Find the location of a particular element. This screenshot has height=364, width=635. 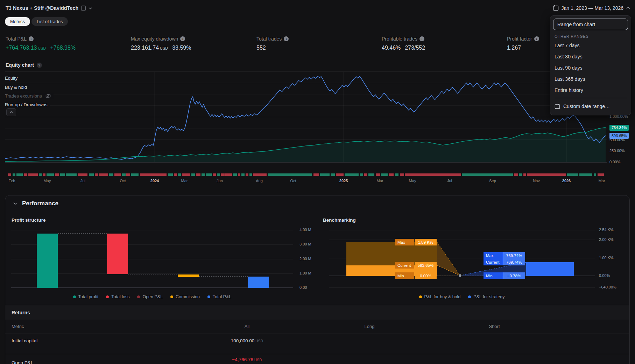

metric-total-trades: Total tradesi552 is located at coordinates (273, 43).